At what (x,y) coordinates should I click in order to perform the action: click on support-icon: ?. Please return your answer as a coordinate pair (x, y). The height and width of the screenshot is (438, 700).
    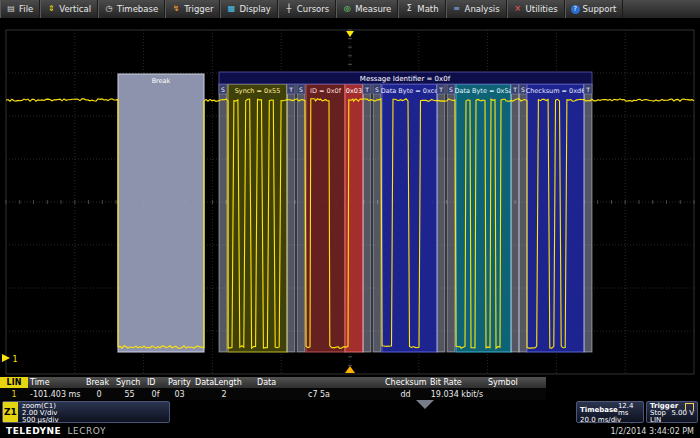
    Looking at the image, I should click on (576, 10).